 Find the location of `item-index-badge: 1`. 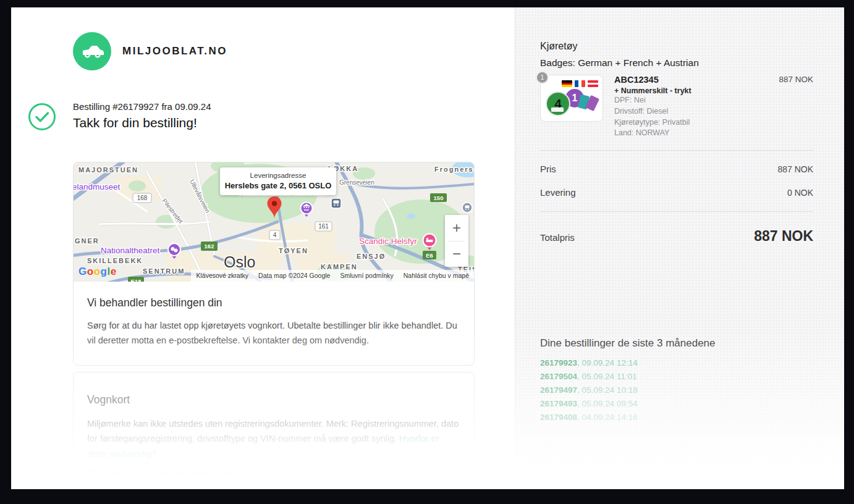

item-index-badge: 1 is located at coordinates (543, 78).